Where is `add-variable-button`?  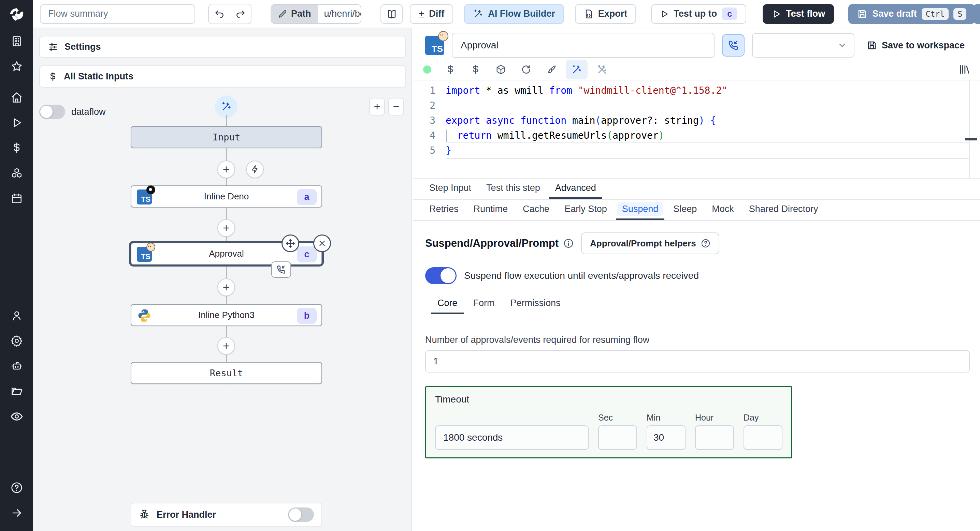
add-variable-button is located at coordinates (450, 70).